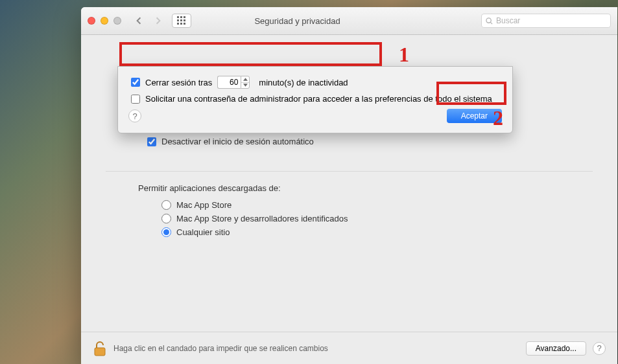 The height and width of the screenshot is (364, 618). Describe the element at coordinates (349, 171) in the screenshot. I see `divider` at that location.